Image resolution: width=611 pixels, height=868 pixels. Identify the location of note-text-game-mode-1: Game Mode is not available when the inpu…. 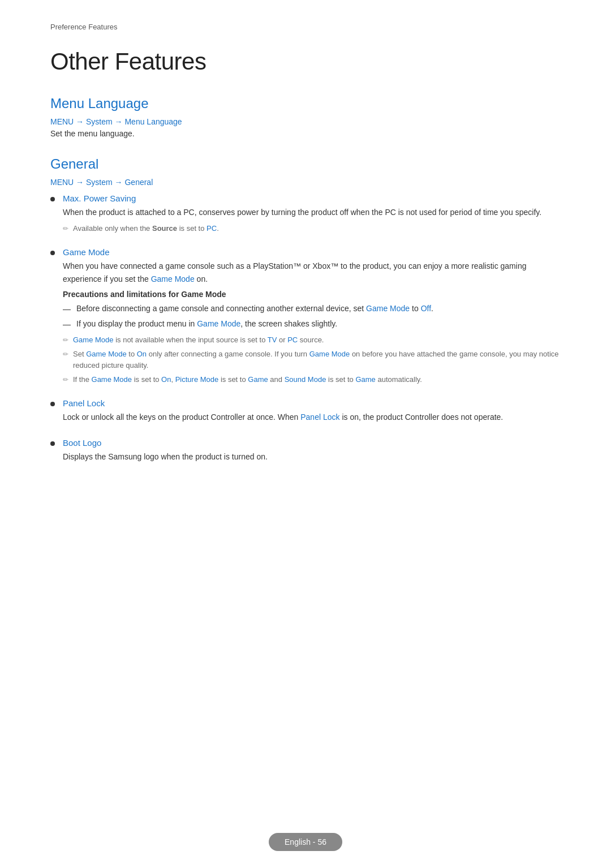
(198, 341).